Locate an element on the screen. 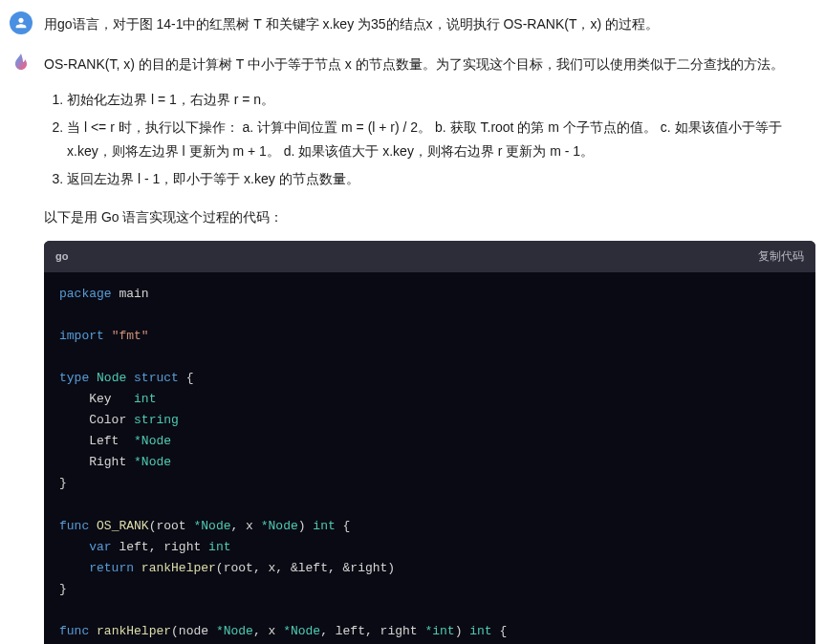  copy-code-button: 复制代码 is located at coordinates (781, 256).